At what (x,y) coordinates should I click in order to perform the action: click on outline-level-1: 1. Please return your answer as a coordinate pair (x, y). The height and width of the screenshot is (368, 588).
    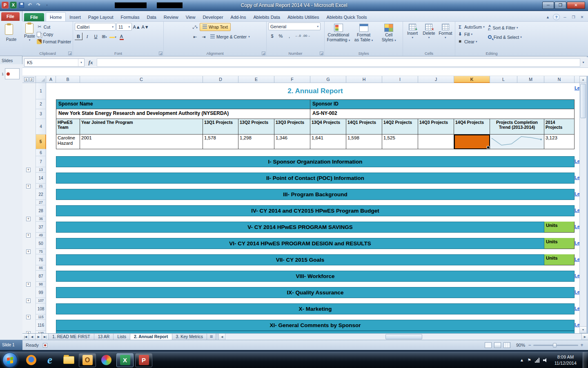
    Looking at the image, I should click on (26, 79).